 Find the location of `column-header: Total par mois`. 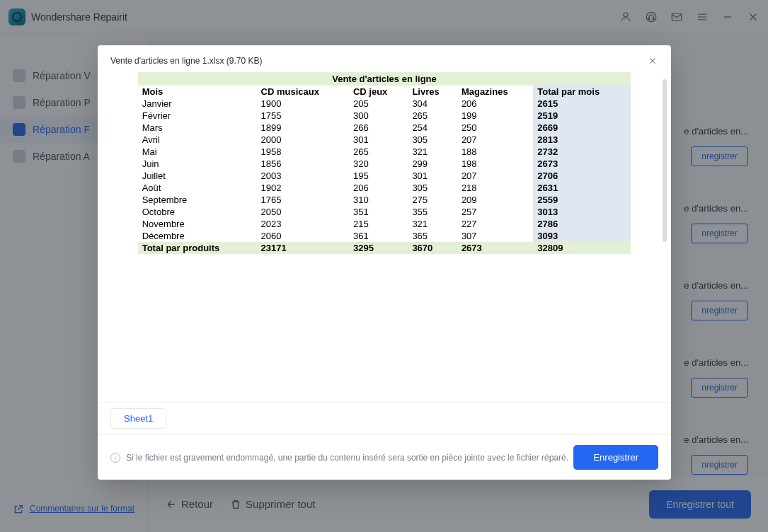

column-header: Total par mois is located at coordinates (582, 92).